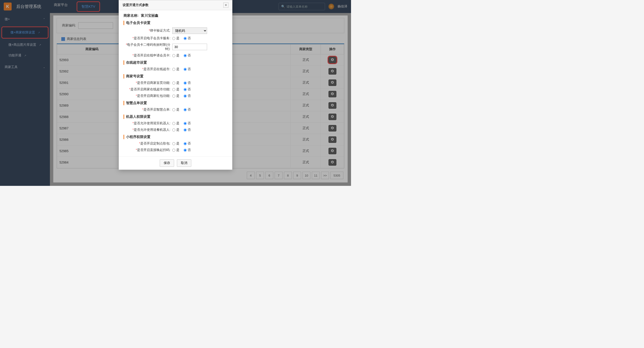 Image resolution: width=644 pixels, height=348 pixels. Describe the element at coordinates (154, 150) in the screenshot. I see `label-mini-scan: 是否开启直接唤起扫码:` at that location.